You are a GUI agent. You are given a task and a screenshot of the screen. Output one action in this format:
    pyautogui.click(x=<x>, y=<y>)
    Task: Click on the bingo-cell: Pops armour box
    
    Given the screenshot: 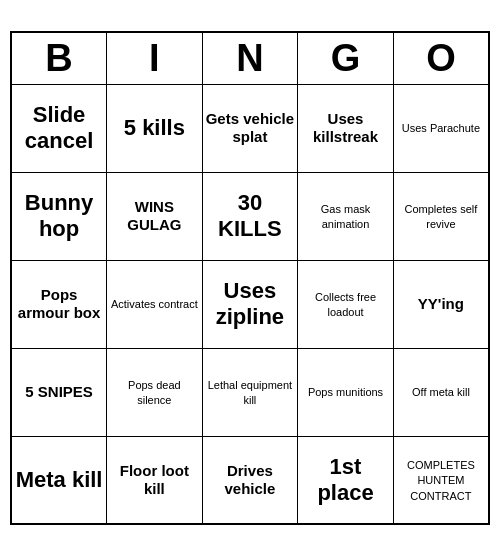 What is the action you would take?
    pyautogui.click(x=59, y=304)
    